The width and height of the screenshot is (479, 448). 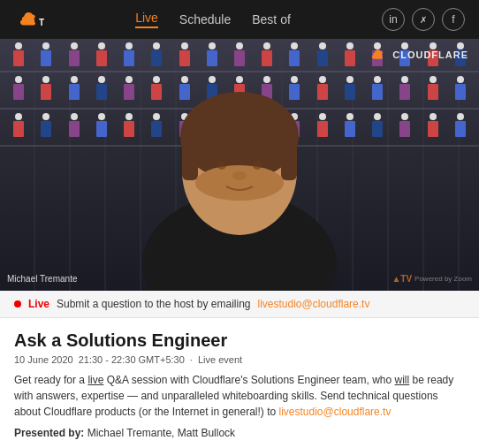 What do you see at coordinates (336, 412) in the screenshot?
I see `desc-email: livestudio@cloudflare.tv` at bounding box center [336, 412].